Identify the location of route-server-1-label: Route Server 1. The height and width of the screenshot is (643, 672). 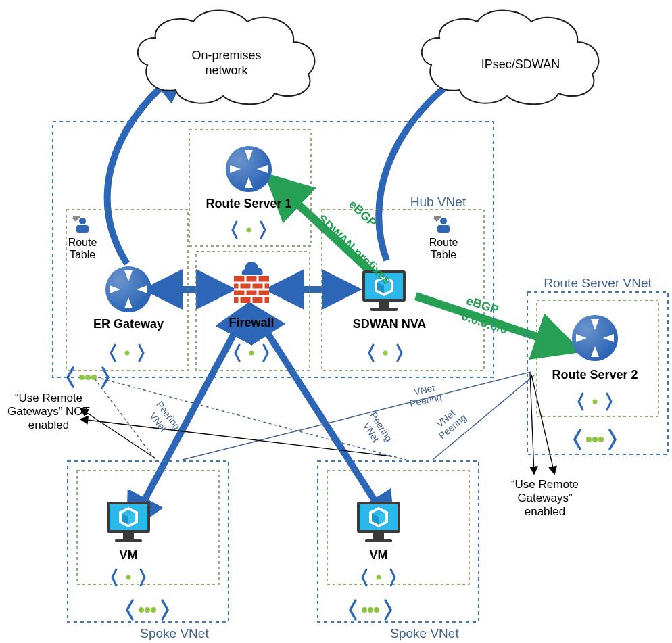
(249, 204).